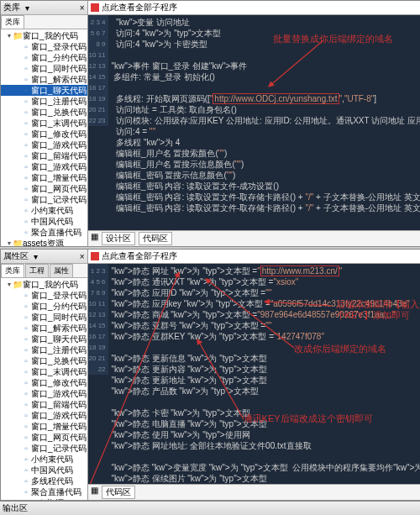 This screenshot has width=420, height=515. What do you see at coordinates (18, 36) in the screenshot?
I see `folder-icon: 📁` at bounding box center [18, 36].